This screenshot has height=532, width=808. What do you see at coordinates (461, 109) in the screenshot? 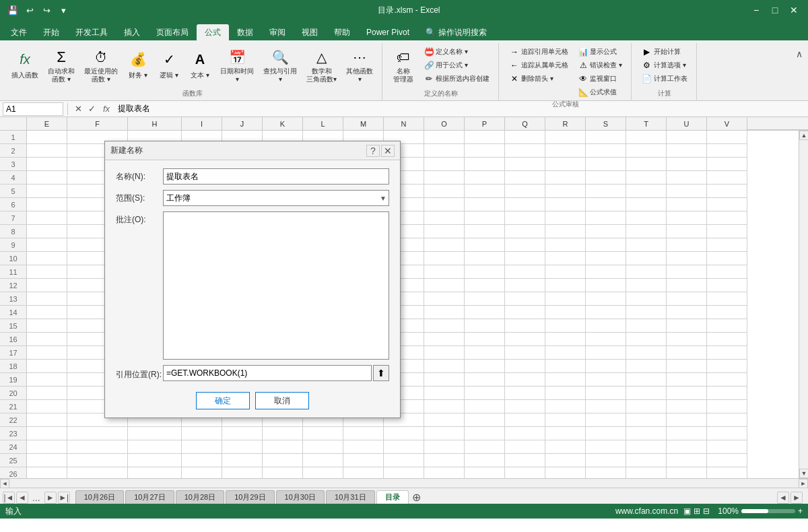
I see `formula-input` at bounding box center [461, 109].